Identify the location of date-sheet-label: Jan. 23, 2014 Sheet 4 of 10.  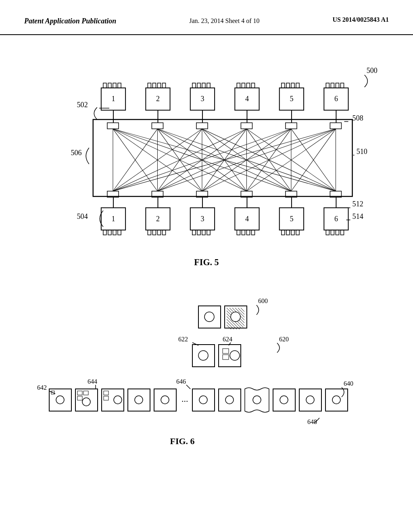
(224, 21).